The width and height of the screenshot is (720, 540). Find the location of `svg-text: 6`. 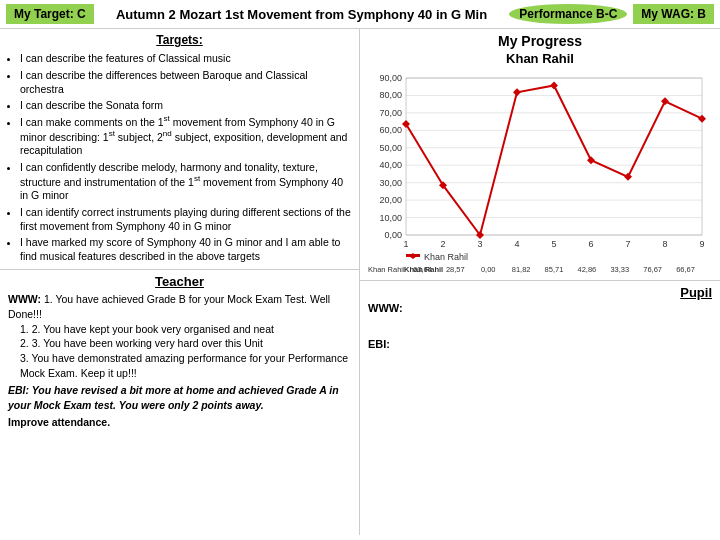

svg-text: 6 is located at coordinates (590, 244).